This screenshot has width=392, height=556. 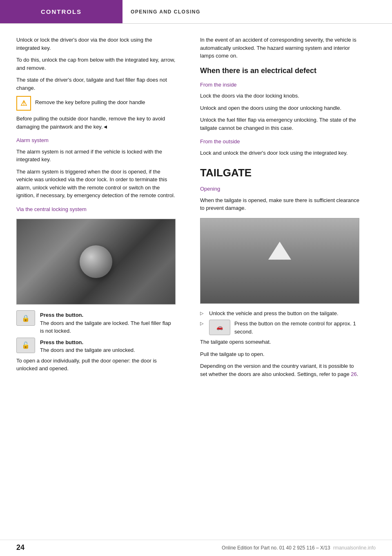 What do you see at coordinates (280, 124) in the screenshot?
I see `inside-para3: Unlock the fuel filler flap via emergenc…` at bounding box center [280, 124].